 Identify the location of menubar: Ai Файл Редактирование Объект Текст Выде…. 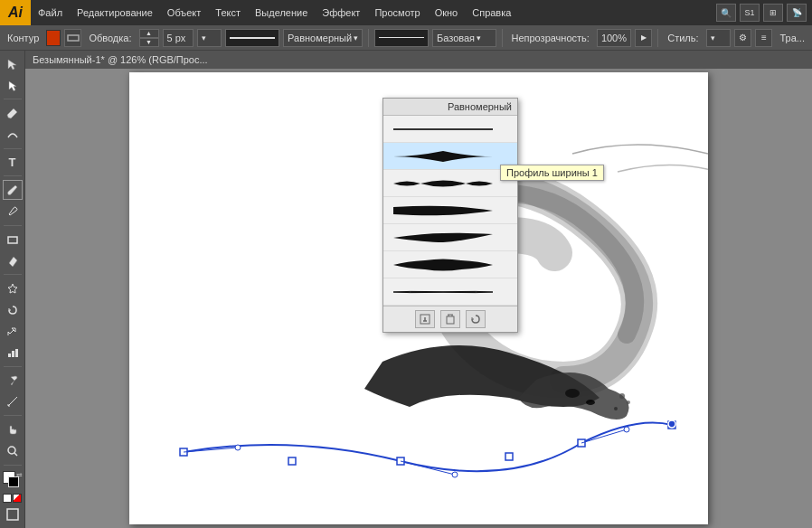
(406, 13).